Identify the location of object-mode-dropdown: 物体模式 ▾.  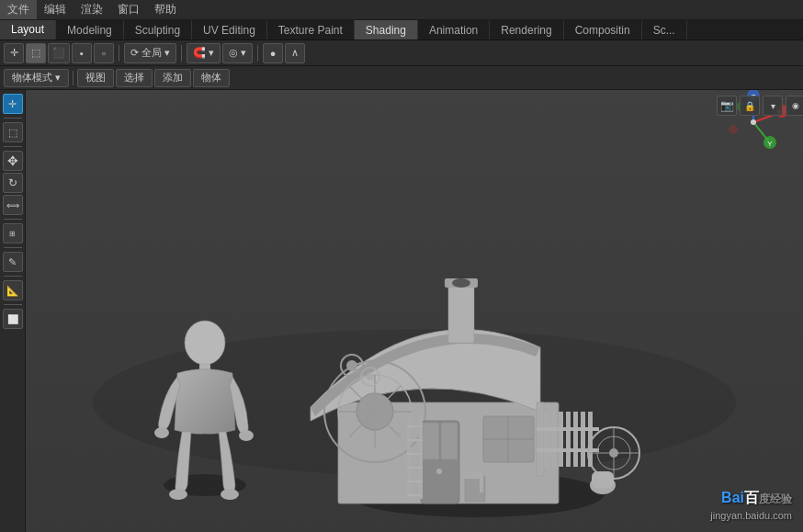
(37, 78).